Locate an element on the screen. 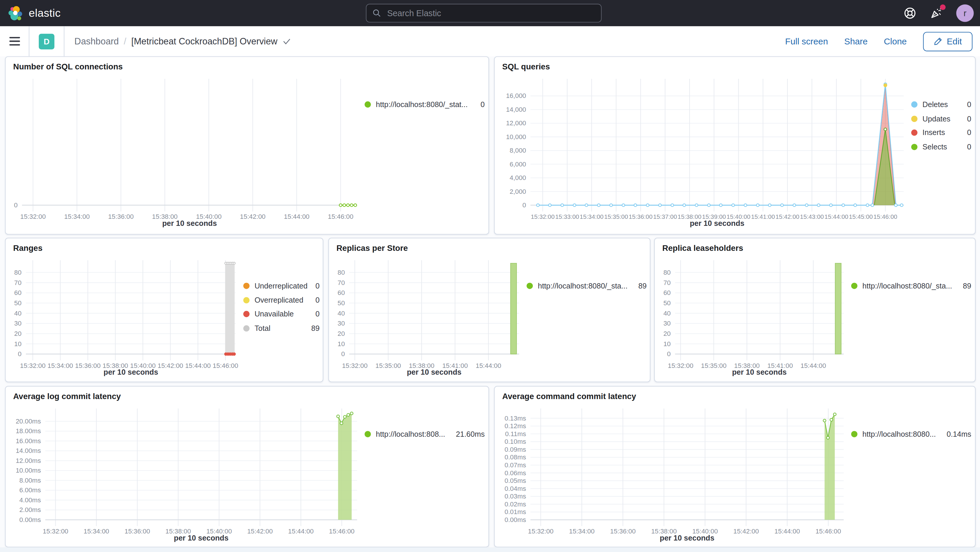 This screenshot has width=980, height=552. panel-title: Replica leaseholders is located at coordinates (815, 245).